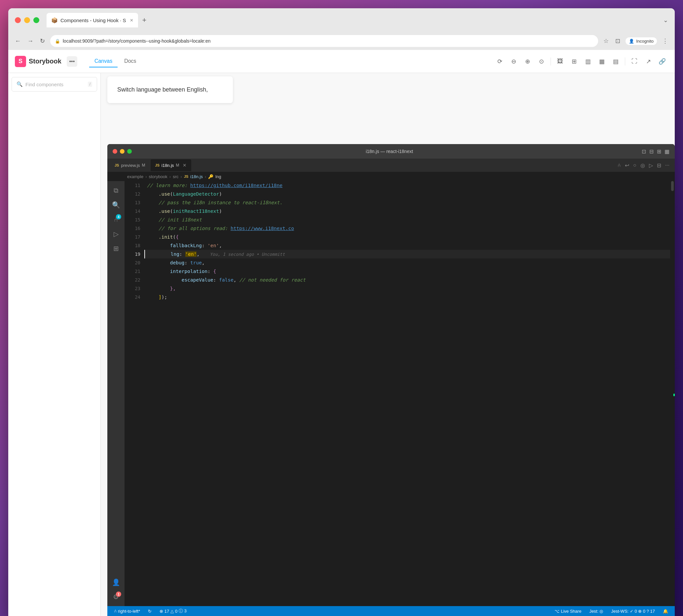 This screenshot has height=616, width=683. What do you see at coordinates (45, 61) in the screenshot?
I see `storybook-title: Storybook` at bounding box center [45, 61].